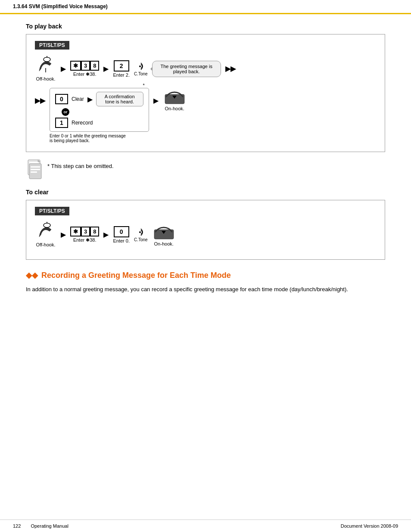 The image size is (411, 532). Describe the element at coordinates (230, 69) in the screenshot. I see `double-arrow1: ▶▶` at that location.